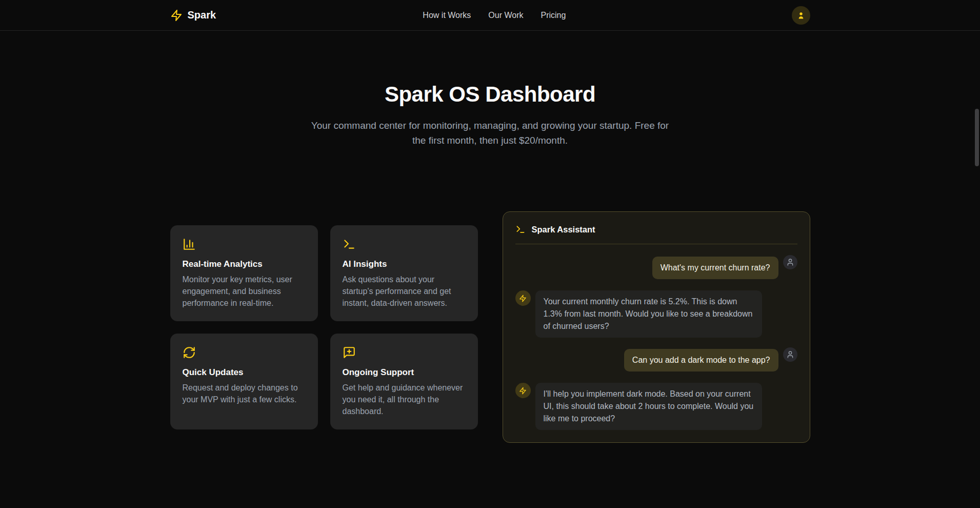 Image resolution: width=980 pixels, height=508 pixels. Describe the element at coordinates (244, 353) in the screenshot. I see `refresh-icon` at that location.